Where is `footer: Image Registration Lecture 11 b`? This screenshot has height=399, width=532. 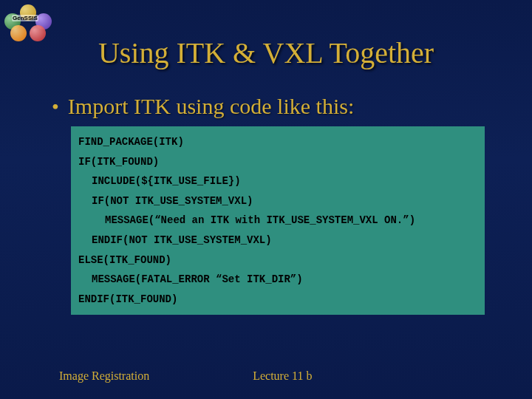 footer: Image Registration Lecture 11 b is located at coordinates (266, 376).